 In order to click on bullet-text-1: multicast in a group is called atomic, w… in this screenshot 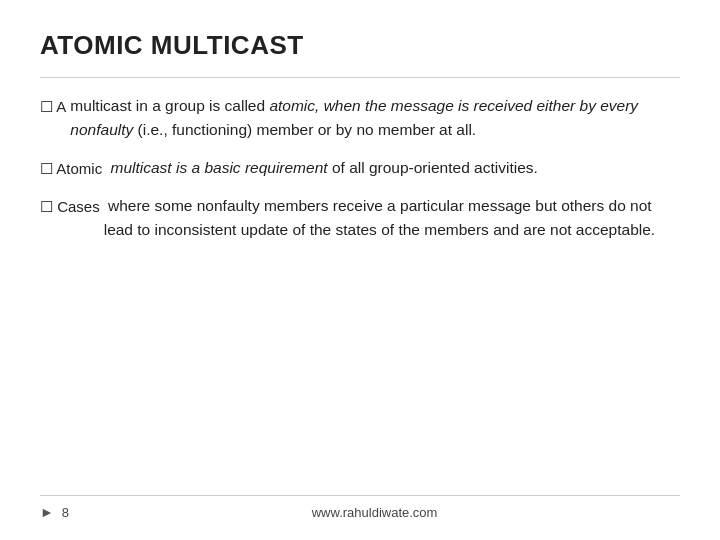, I will do `click(375, 118)`.